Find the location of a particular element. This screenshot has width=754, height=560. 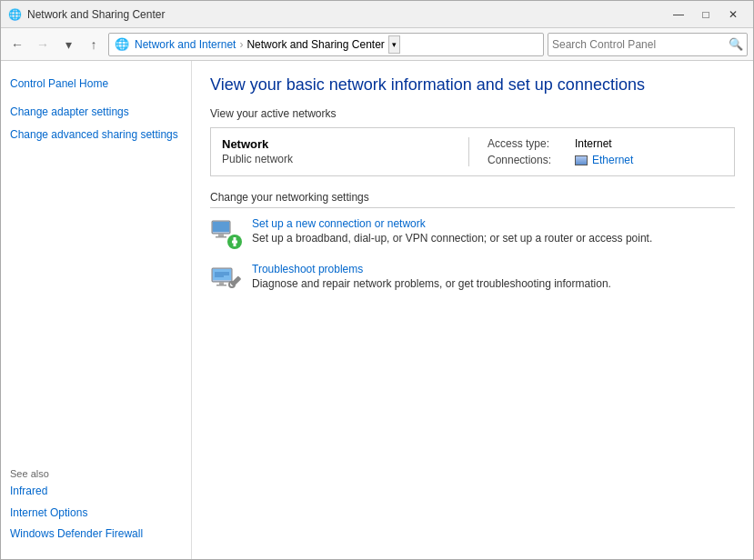

sidebar-change-advanced-sharing: Change advanced sharing settings is located at coordinates (96, 135).